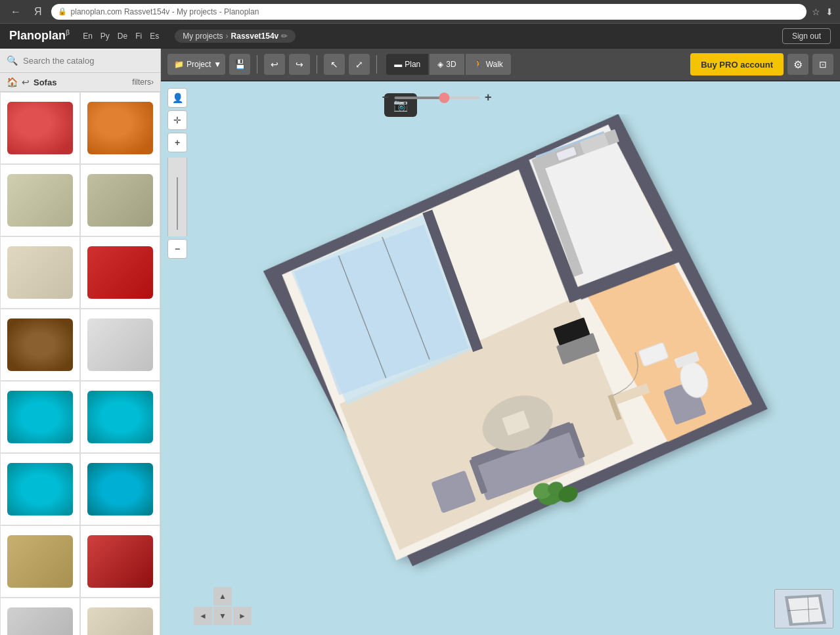 The image size is (840, 635). Describe the element at coordinates (88, 36) in the screenshot. I see `lang-en: En` at that location.